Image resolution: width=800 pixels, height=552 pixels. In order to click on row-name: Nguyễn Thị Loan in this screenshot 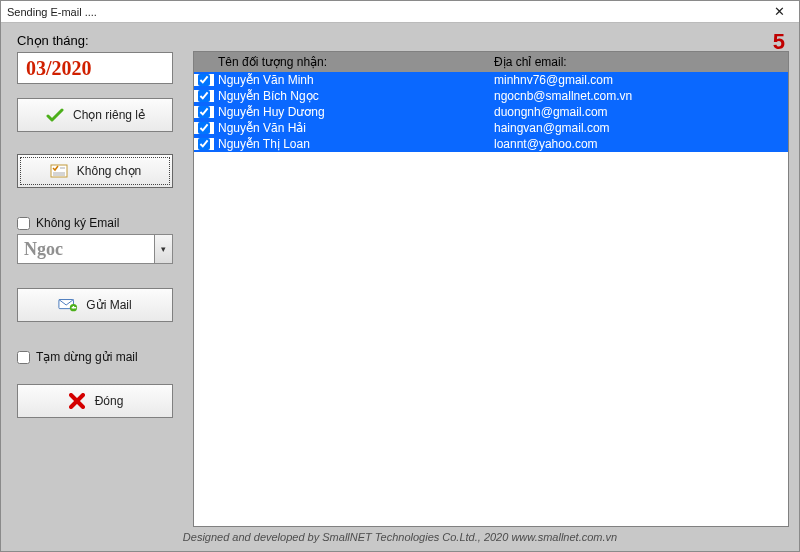, I will do `click(353, 144)`.